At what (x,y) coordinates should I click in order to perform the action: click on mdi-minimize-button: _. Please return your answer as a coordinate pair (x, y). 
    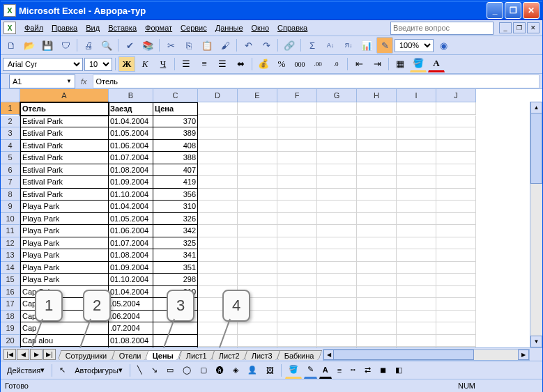
    Looking at the image, I should click on (505, 28).